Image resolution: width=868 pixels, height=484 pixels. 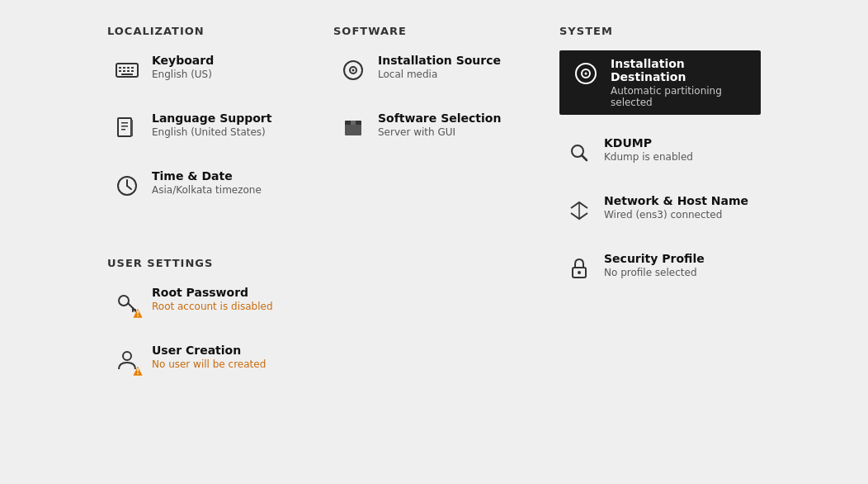 I want to click on search-icon-wrap, so click(x=579, y=153).